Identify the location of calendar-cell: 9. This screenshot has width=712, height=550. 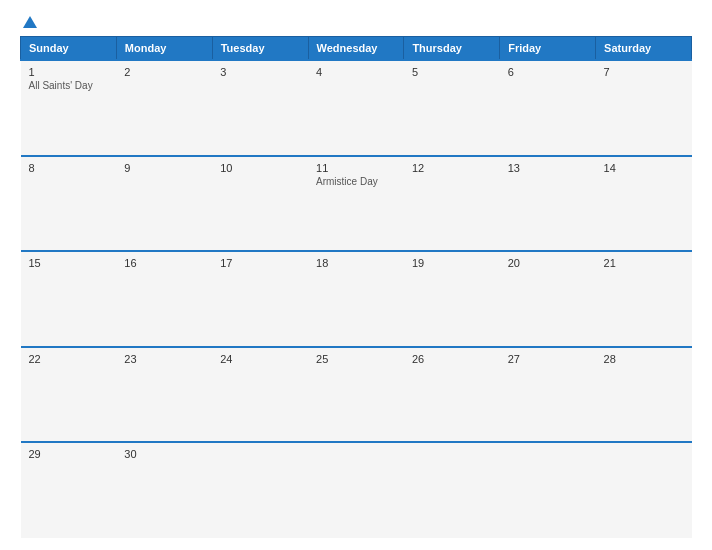
(164, 204).